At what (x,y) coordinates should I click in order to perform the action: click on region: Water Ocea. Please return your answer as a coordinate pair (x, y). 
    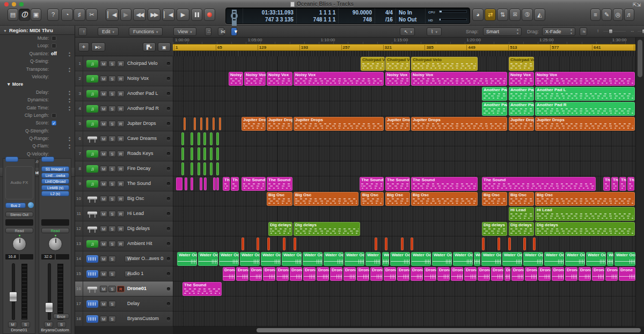
    Looking at the image, I should click on (187, 259).